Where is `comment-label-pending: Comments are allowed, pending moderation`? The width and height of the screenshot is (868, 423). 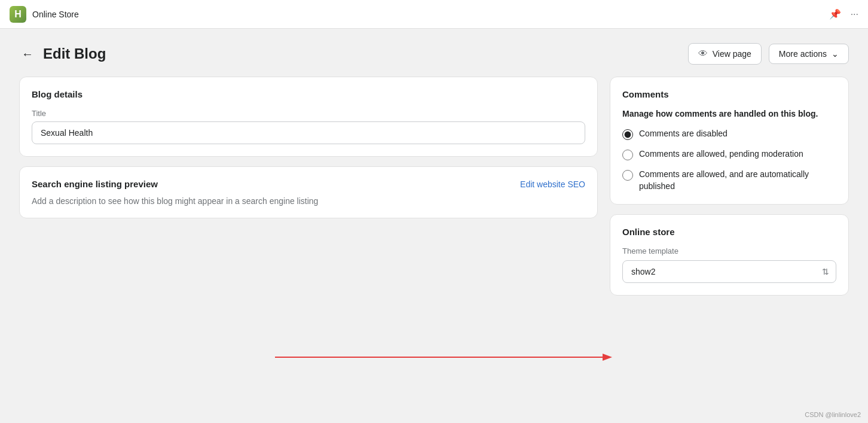
comment-label-pending: Comments are allowed, pending moderation is located at coordinates (721, 154).